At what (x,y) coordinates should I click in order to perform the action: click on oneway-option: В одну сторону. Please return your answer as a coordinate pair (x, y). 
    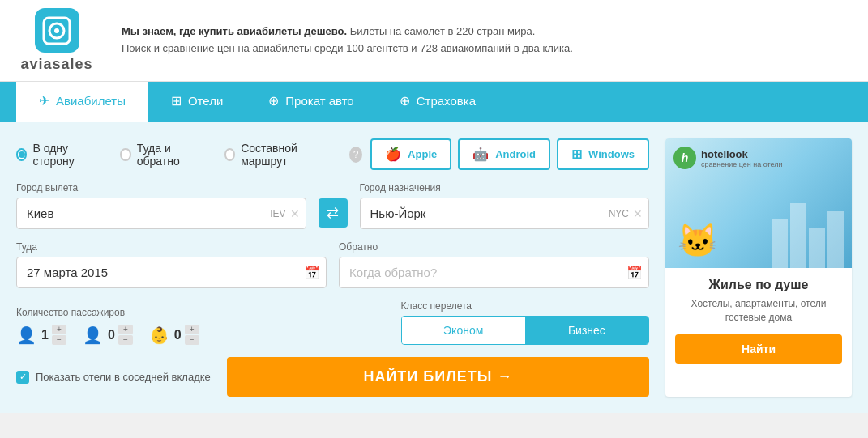
    Looking at the image, I should click on (56, 155).